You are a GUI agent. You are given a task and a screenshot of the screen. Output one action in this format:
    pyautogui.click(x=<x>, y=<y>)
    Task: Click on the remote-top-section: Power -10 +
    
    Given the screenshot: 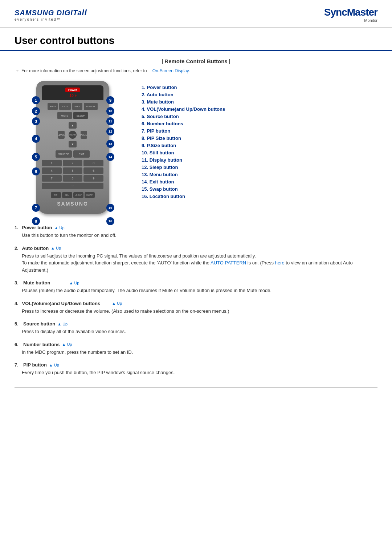 What is the action you would take?
    pyautogui.click(x=73, y=93)
    